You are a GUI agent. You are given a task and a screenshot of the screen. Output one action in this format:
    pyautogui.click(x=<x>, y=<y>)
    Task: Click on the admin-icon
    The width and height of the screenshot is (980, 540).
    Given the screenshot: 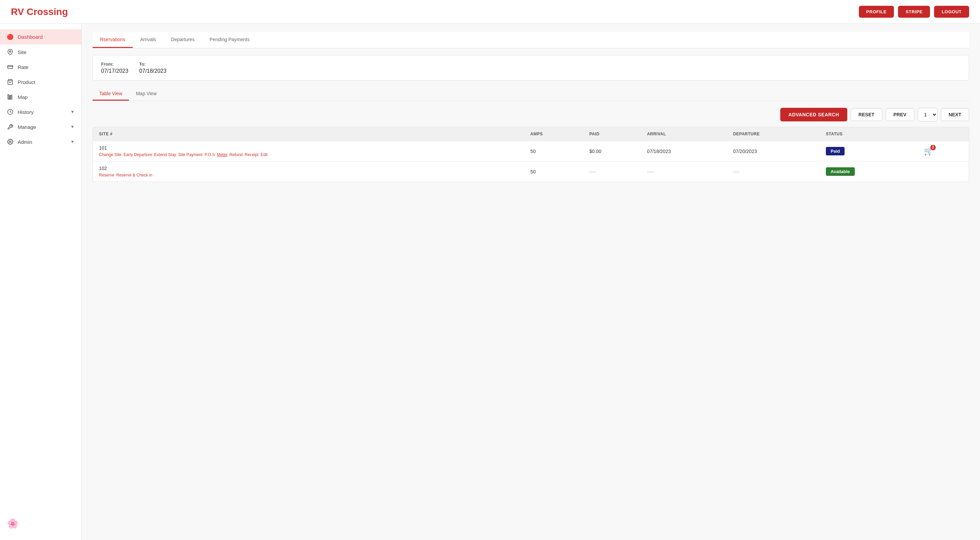 What is the action you would take?
    pyautogui.click(x=10, y=142)
    